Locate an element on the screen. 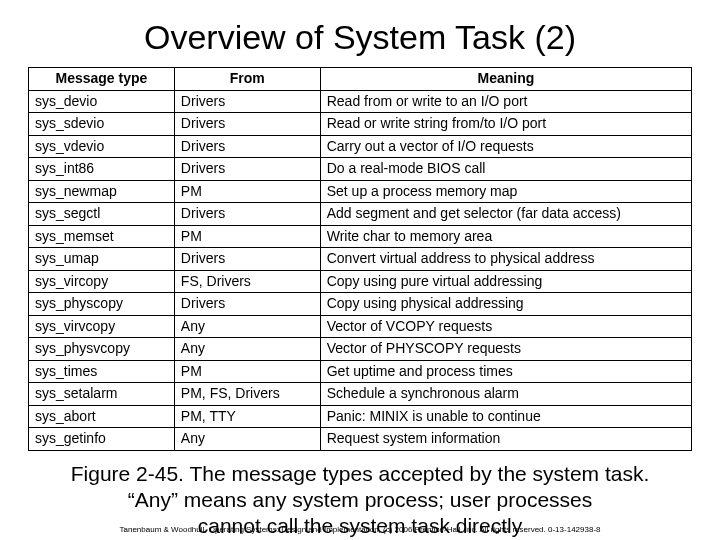  cell-type: sys_vircopy is located at coordinates (102, 282).